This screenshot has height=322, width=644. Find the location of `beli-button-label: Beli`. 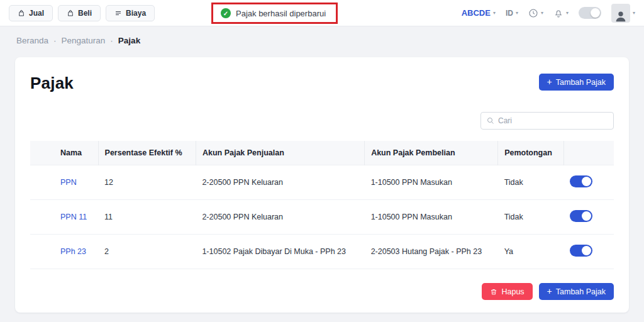

beli-button-label: Beli is located at coordinates (85, 13).